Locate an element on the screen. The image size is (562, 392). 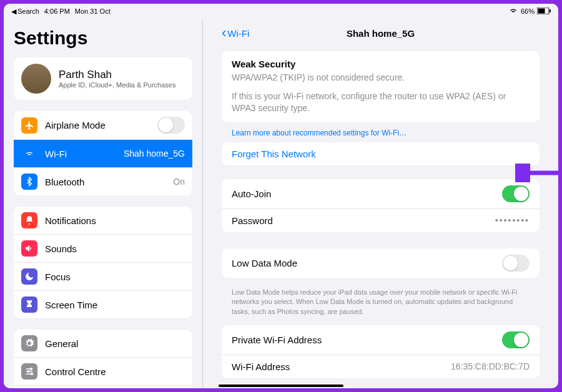
sidebar-item-sounds: Sounds is located at coordinates (103, 248).